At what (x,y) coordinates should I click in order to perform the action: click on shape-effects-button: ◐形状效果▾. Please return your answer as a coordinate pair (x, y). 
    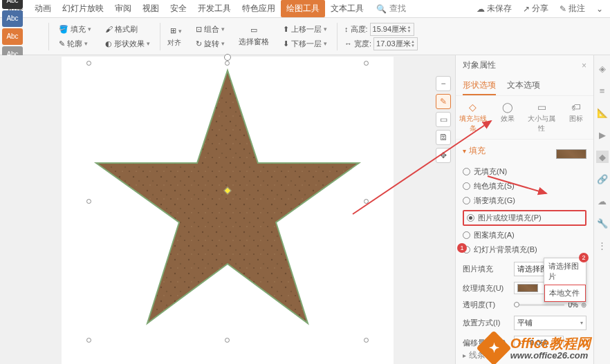
    Looking at the image, I should click on (127, 44).